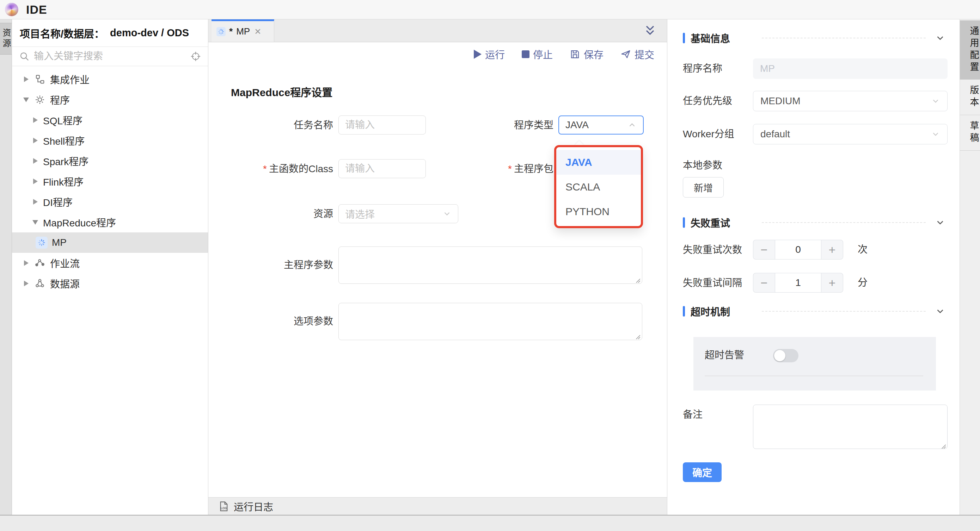 The width and height of the screenshot is (980, 531). I want to click on app-logo-icon, so click(11, 10).